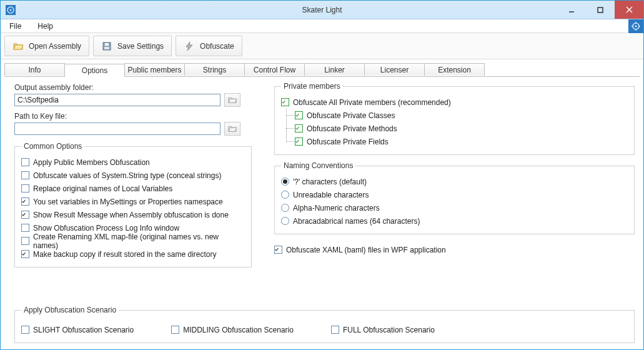  Describe the element at coordinates (461, 129) in the screenshot. I see `private-child-checkbox: Obfuscate Private Methods` at that location.